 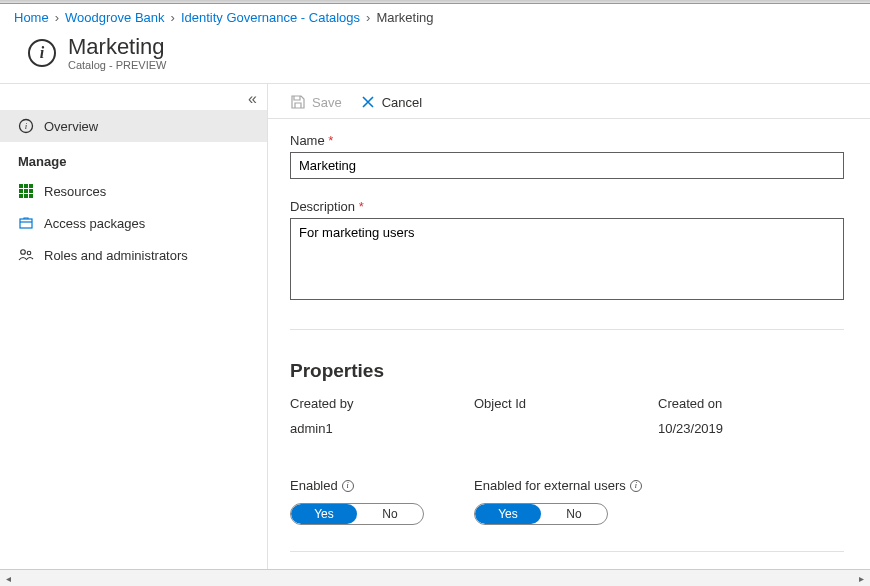 I want to click on breadcrumb-org: Woodgrove Bank, so click(x=115, y=18).